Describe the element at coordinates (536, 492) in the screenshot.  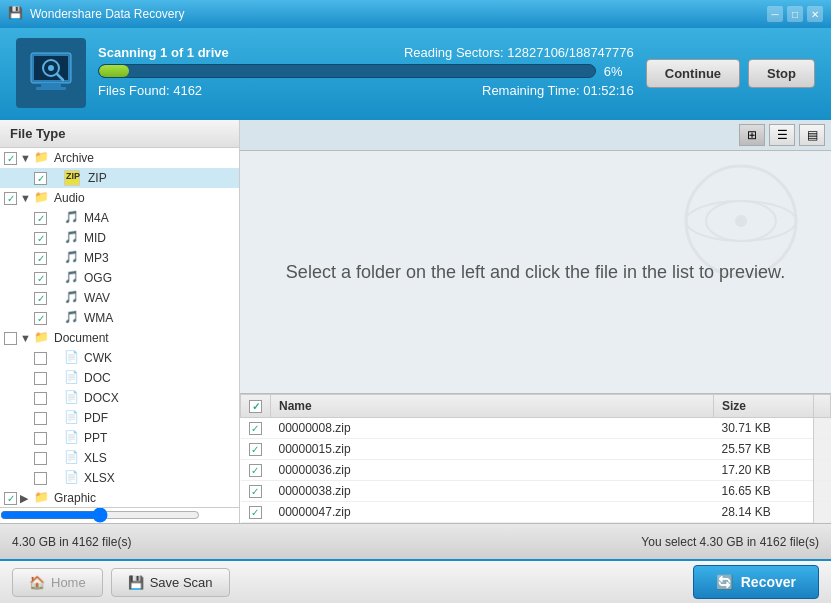
I see `table-row: 00000038.zip 16.65 KB` at that location.